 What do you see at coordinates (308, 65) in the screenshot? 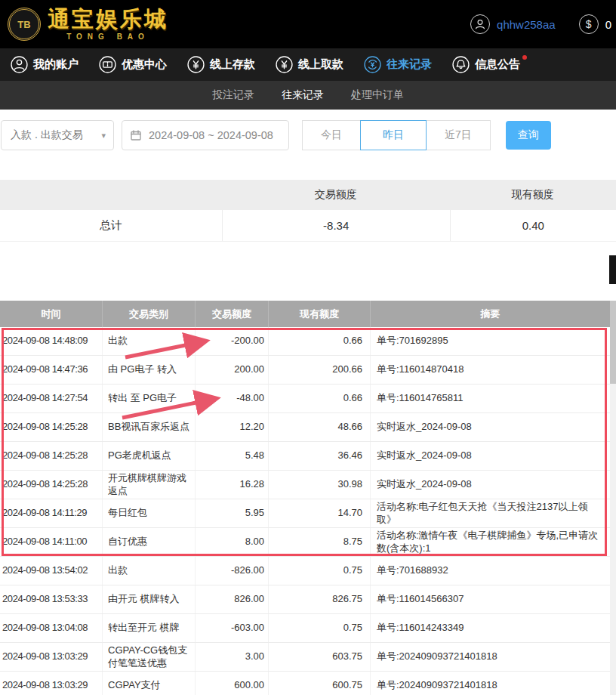
I see `main-nav: 我的账户 优惠中心 线上存款 线上取款 往来记录` at bounding box center [308, 65].